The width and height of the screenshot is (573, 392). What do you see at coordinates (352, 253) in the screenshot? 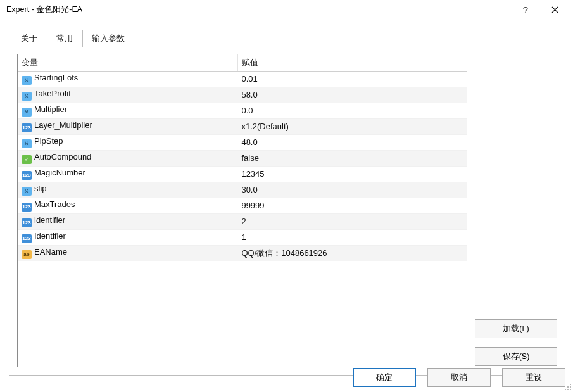
I see `param-value: QQ/微信：1048661926` at bounding box center [352, 253].